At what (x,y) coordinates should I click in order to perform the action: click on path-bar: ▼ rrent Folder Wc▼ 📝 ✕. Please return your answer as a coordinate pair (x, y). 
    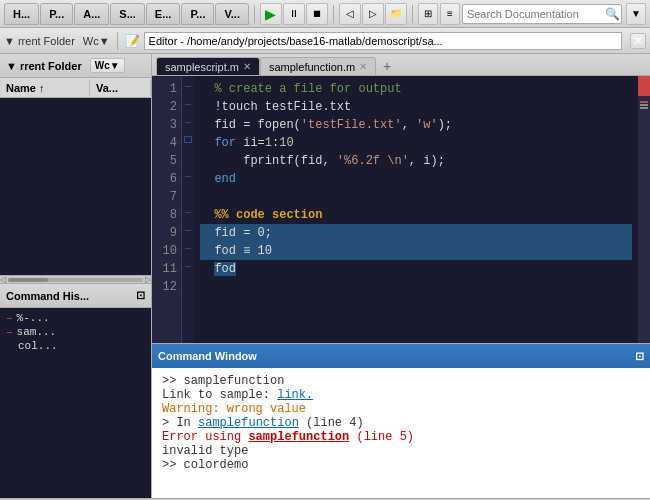
    Looking at the image, I should click on (325, 41).